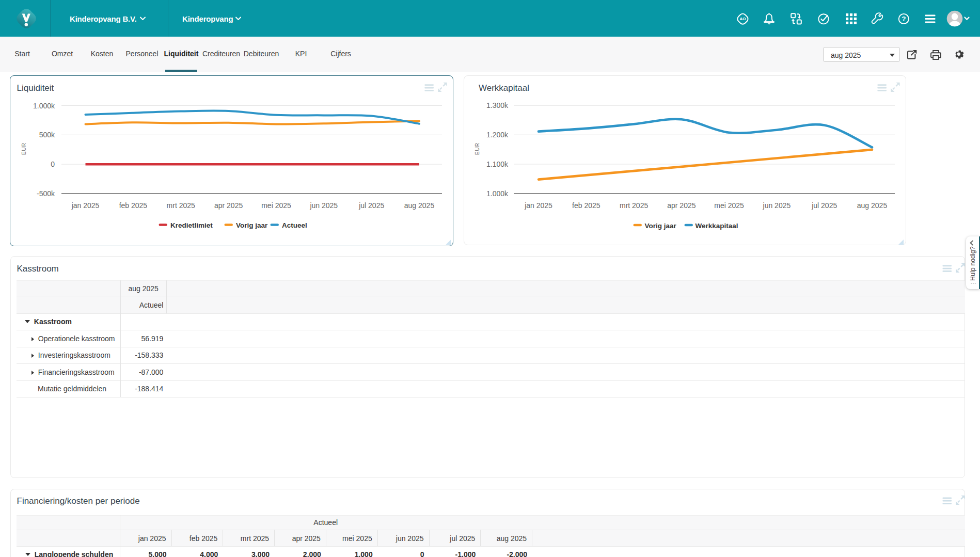  I want to click on svg-text: 1.100k, so click(498, 164).